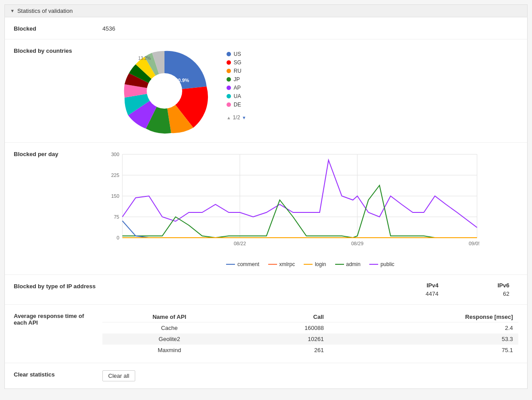 The width and height of the screenshot is (532, 400). What do you see at coordinates (310, 350) in the screenshot?
I see `api-table-row: Maxmind 261 75.1` at bounding box center [310, 350].